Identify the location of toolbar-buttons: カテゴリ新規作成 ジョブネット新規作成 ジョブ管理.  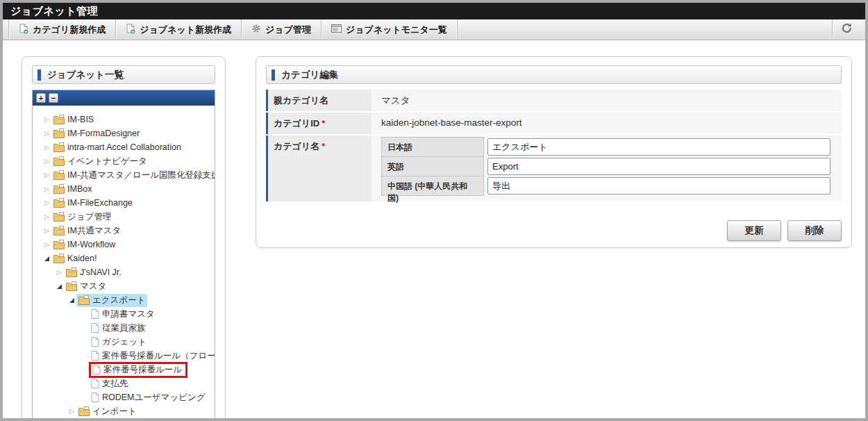
(233, 29).